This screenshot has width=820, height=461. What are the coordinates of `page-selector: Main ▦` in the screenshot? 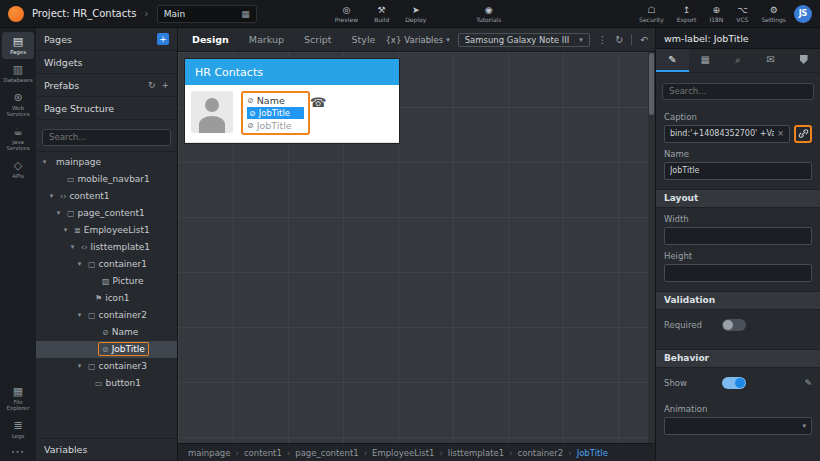 It's located at (207, 14).